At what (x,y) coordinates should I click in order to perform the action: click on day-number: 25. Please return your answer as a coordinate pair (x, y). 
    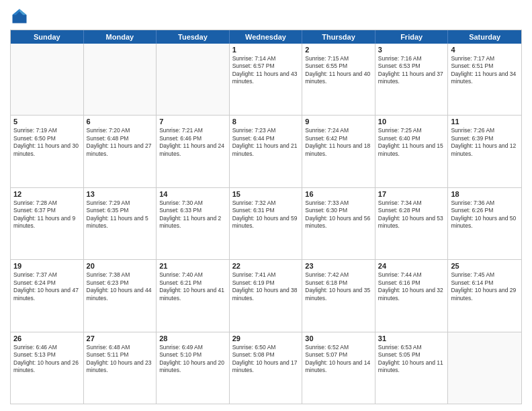
    Looking at the image, I should click on (485, 266).